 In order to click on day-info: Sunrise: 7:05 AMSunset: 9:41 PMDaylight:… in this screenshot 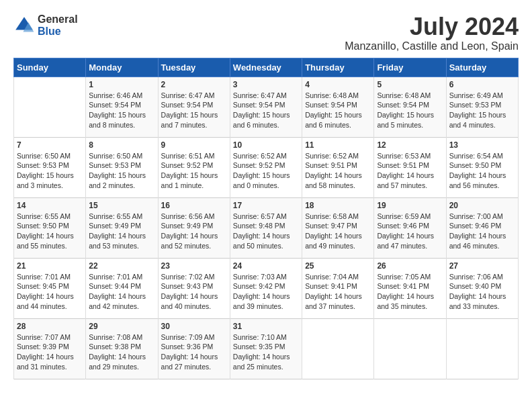, I will do `click(410, 291)`.